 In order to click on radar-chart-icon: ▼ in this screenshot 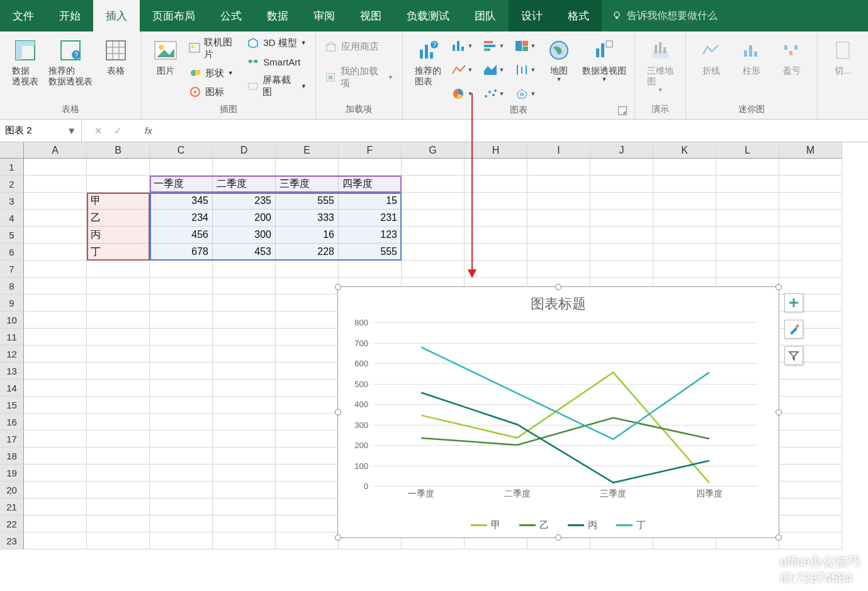, I will do `click(525, 94)`.